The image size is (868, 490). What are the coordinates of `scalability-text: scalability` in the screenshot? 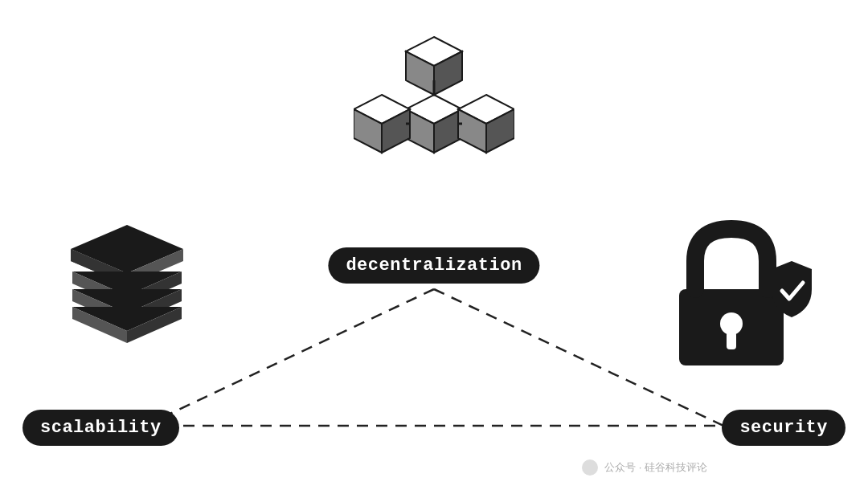 It's located at (101, 427).